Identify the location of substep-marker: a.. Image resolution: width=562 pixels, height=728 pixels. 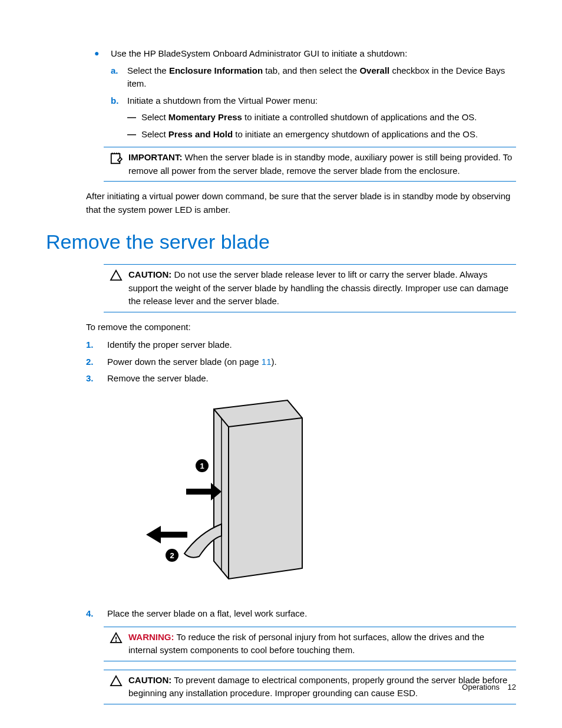
(119, 78).